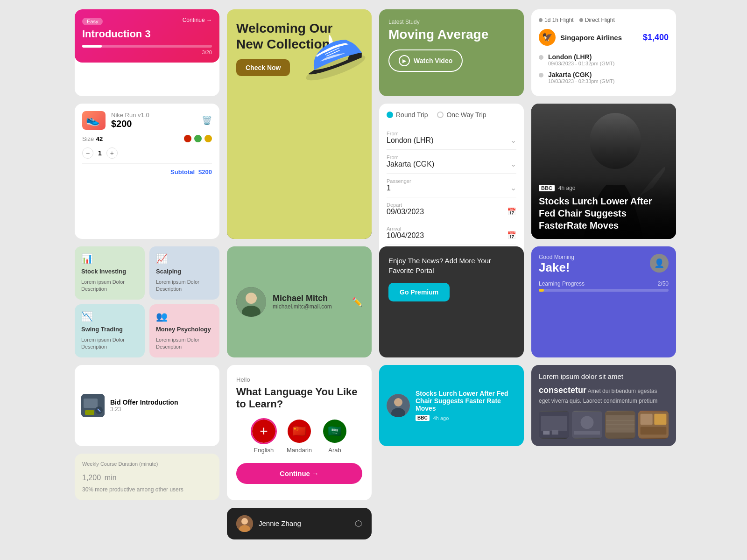 The width and height of the screenshot is (747, 560). I want to click on profile-avatar, so click(251, 302).